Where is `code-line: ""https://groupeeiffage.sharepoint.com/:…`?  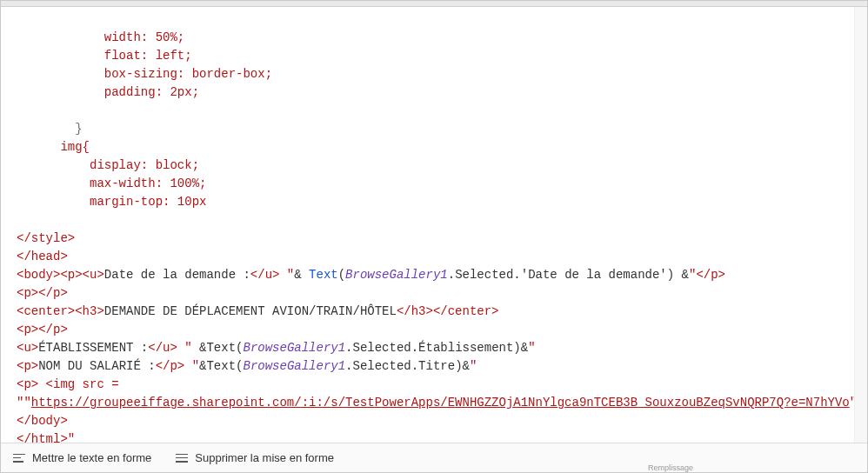 code-line: ""https://groupeeiffage.sharepoint.com/:… is located at coordinates (442, 403).